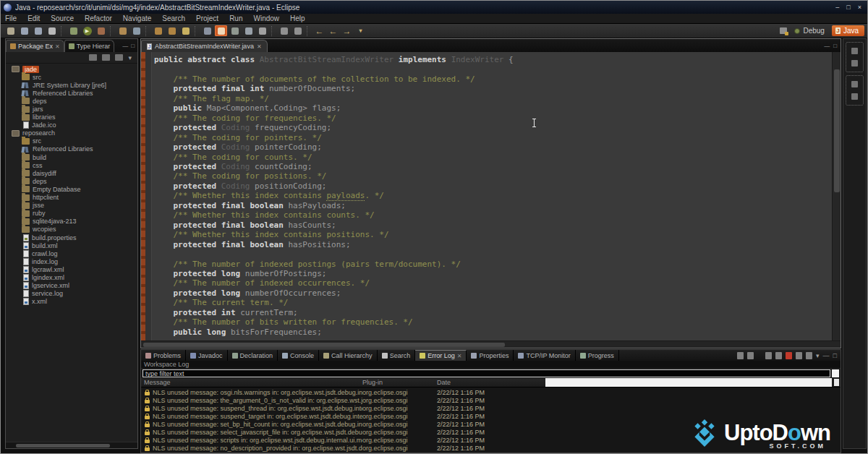  I want to click on open-perspective-icon, so click(783, 30).